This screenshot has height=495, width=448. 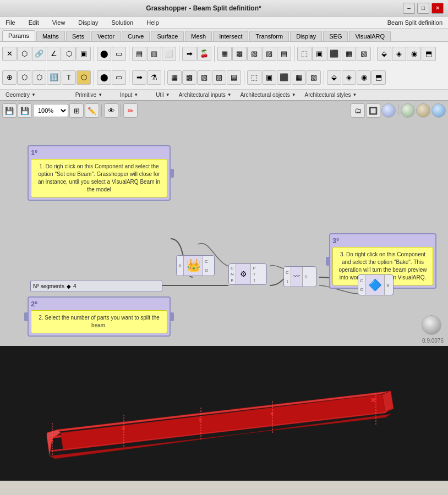 I want to click on shading-btn, so click(x=389, y=111).